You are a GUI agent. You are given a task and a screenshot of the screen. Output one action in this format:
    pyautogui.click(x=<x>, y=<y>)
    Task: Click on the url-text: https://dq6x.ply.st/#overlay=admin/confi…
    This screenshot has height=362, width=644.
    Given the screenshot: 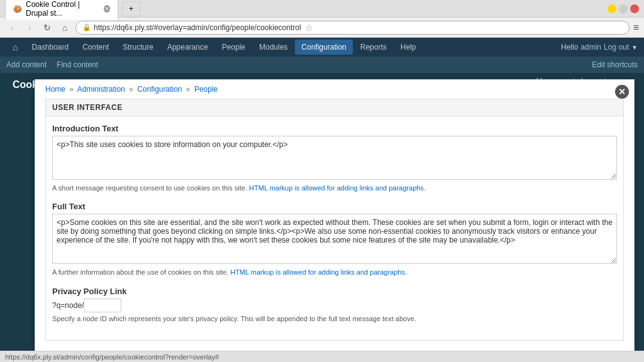 What is the action you would take?
    pyautogui.click(x=197, y=28)
    